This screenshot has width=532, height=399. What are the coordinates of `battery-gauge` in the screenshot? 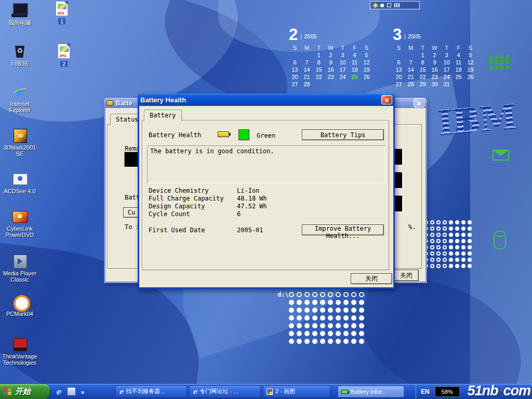 It's located at (132, 159).